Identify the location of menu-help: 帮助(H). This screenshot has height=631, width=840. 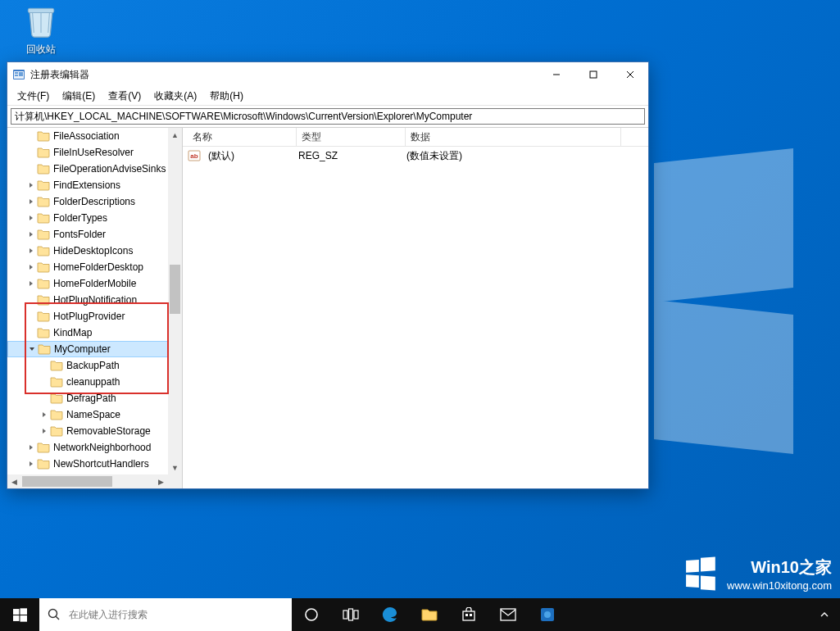
(226, 97).